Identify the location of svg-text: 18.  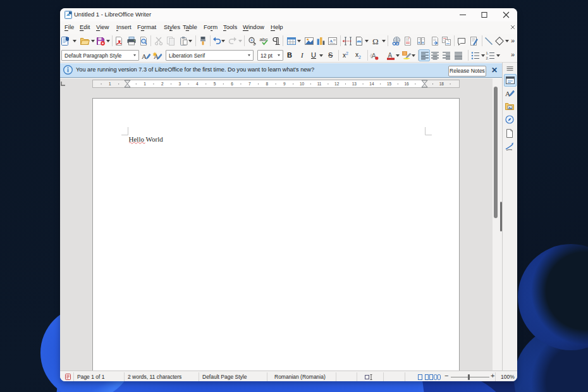
(442, 83).